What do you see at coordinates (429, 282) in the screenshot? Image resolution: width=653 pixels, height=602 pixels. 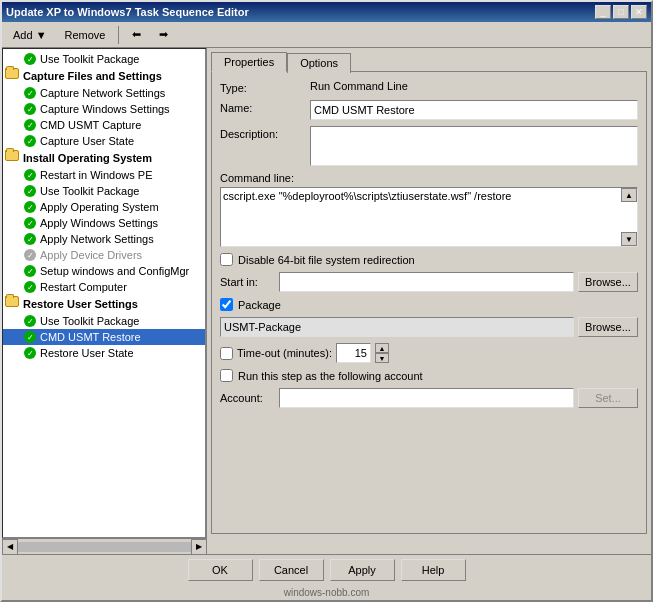 I see `start-in-row: Start in: Browse...` at bounding box center [429, 282].